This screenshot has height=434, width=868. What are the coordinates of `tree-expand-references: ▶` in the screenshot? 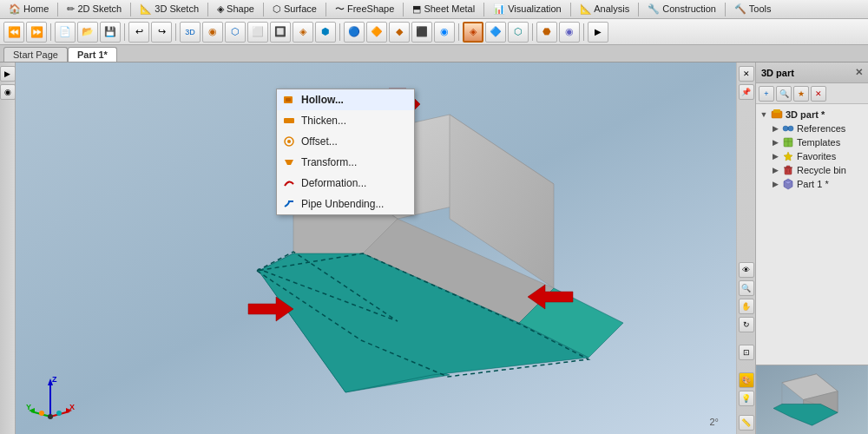 It's located at (775, 128).